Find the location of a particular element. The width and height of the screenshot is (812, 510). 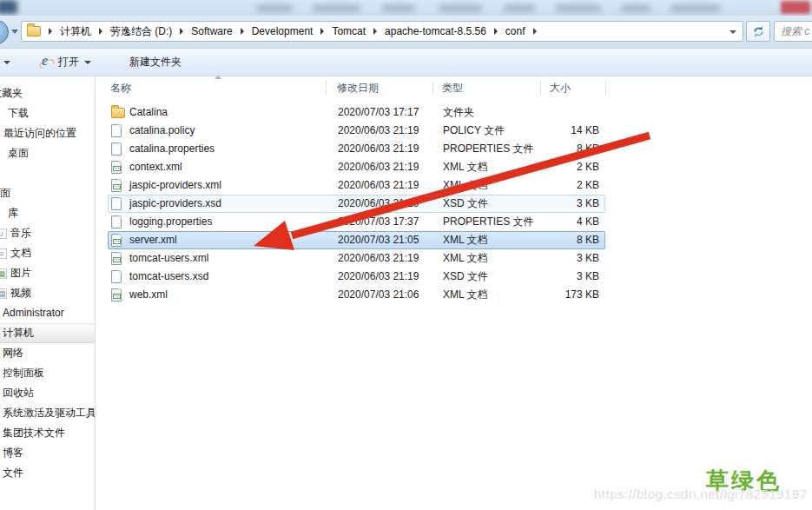

column-header: 名称 修改日期 类型 大小 is located at coordinates (453, 88).